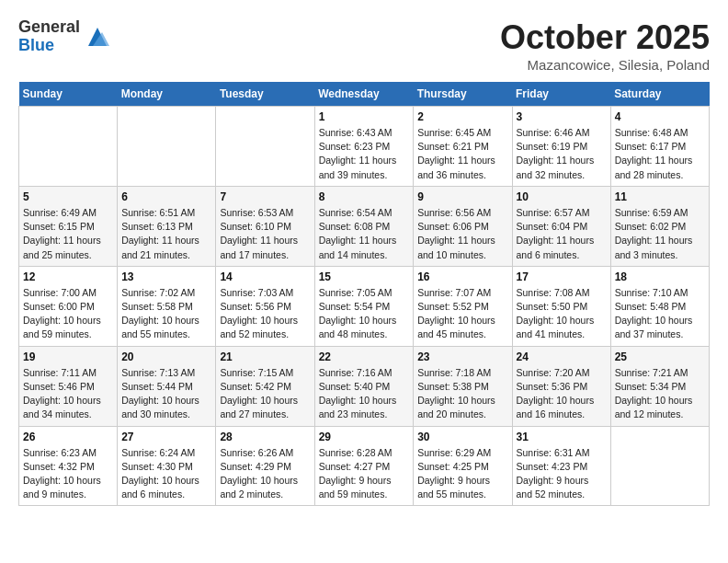  Describe the element at coordinates (68, 465) in the screenshot. I see `calendar-cell: 26Sunrise: 6:23 AM Sunset: 4:32 PM Dayli…` at that location.